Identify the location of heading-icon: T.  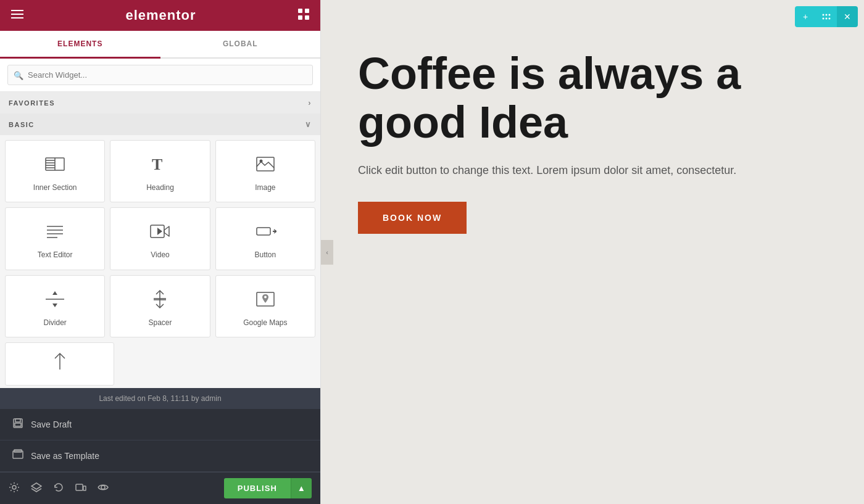
(160, 165).